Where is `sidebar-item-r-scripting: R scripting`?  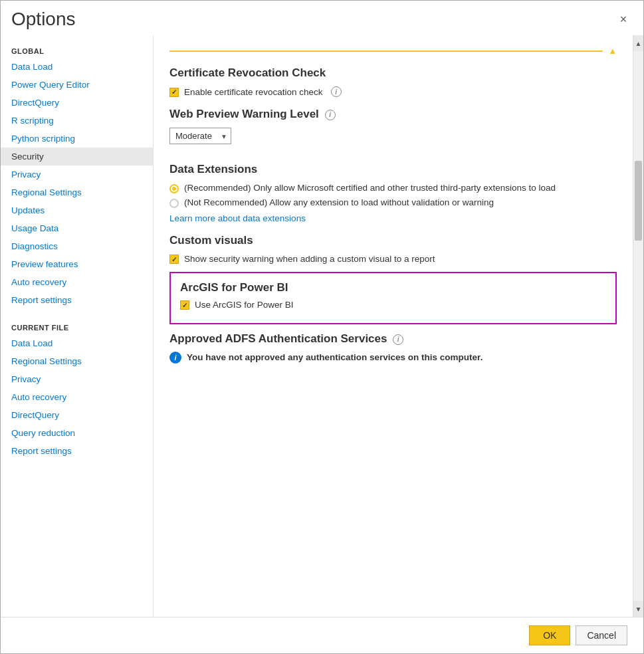
sidebar-item-r-scripting: R scripting is located at coordinates (77, 121).